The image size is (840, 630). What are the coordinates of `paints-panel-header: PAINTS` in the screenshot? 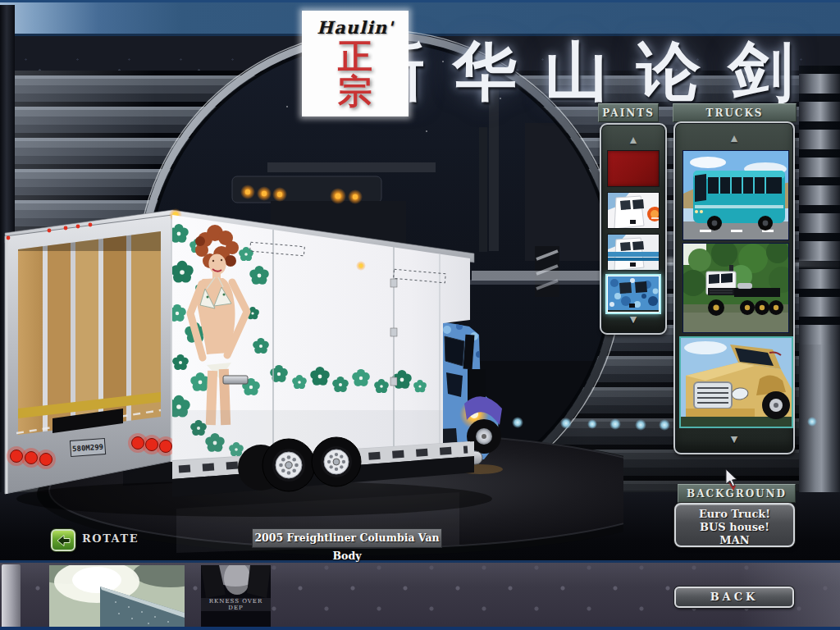 It's located at (628, 113).